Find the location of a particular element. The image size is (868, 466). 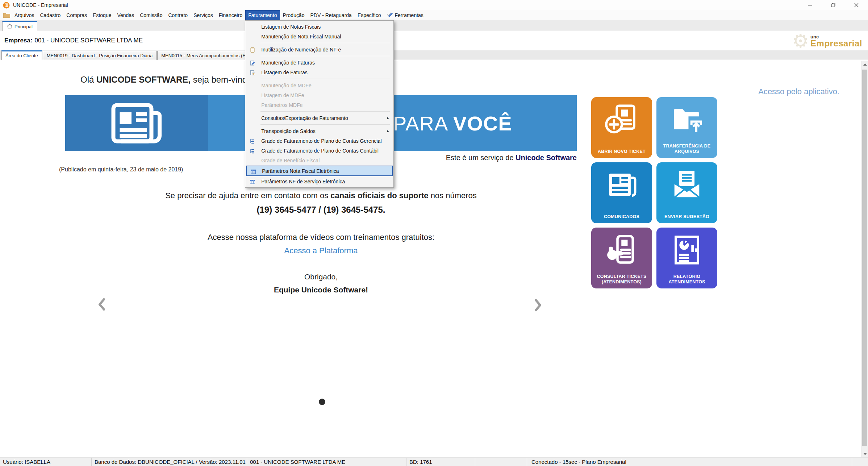

menu-item-inutilizacao-numeracao-nfe: Inutilização de Numeração de NF-e is located at coordinates (320, 49).